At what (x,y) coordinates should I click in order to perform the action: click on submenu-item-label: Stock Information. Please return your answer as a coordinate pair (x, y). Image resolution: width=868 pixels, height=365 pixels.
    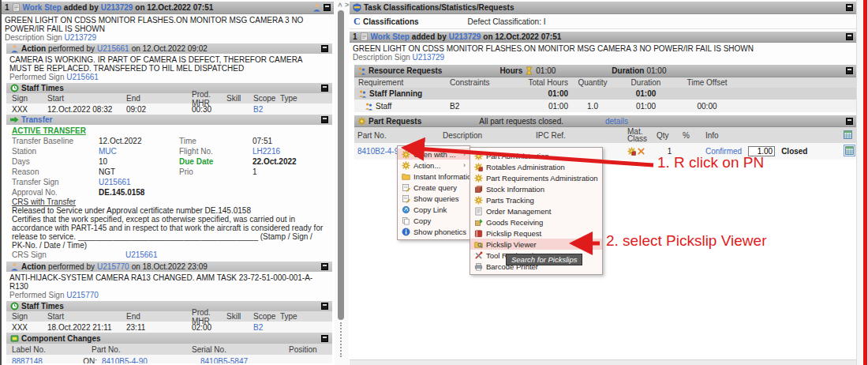
    Looking at the image, I should click on (515, 190).